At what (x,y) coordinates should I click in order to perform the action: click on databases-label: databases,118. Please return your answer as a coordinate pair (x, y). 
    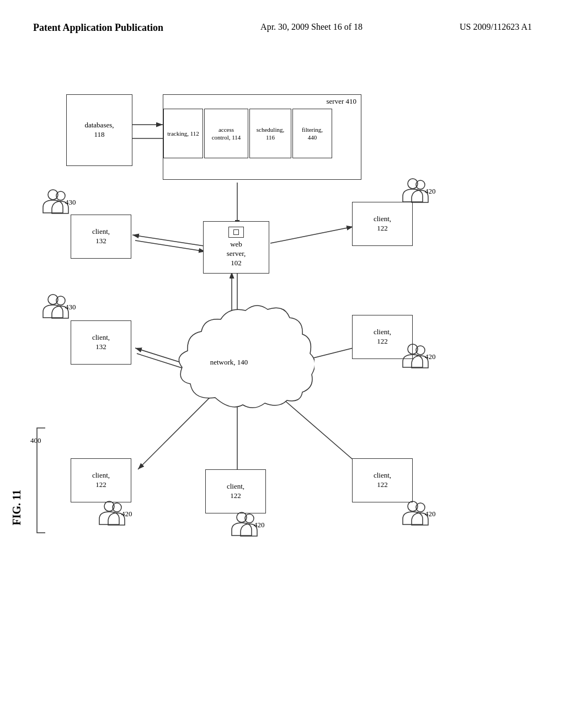
    Looking at the image, I should click on (99, 130).